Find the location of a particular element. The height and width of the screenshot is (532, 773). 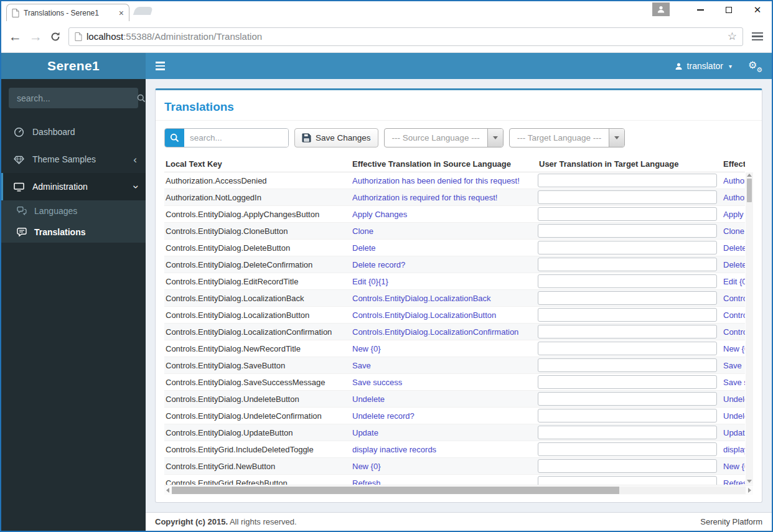

vertical-scrollbar is located at coordinates (749, 329).